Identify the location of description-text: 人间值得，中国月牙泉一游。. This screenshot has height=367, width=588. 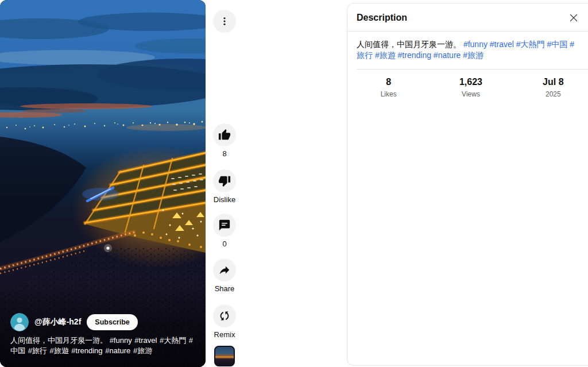
(409, 44).